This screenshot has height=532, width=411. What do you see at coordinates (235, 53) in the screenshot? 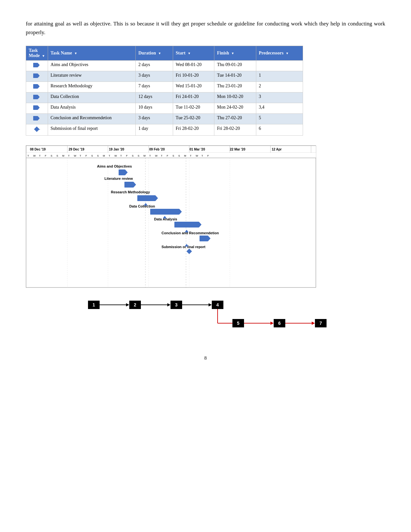
I see `col-header-finish: Finish ▼` at bounding box center [235, 53].